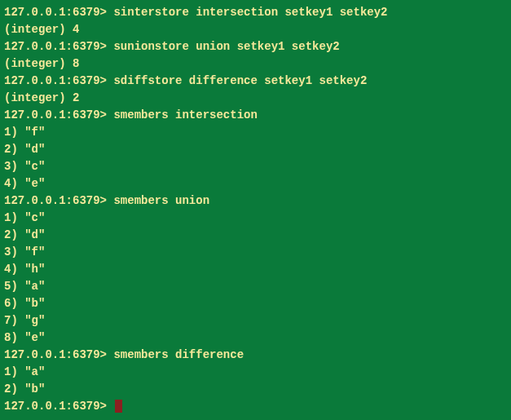  What do you see at coordinates (256, 166) in the screenshot?
I see `output-line: 3) "c"` at bounding box center [256, 166].